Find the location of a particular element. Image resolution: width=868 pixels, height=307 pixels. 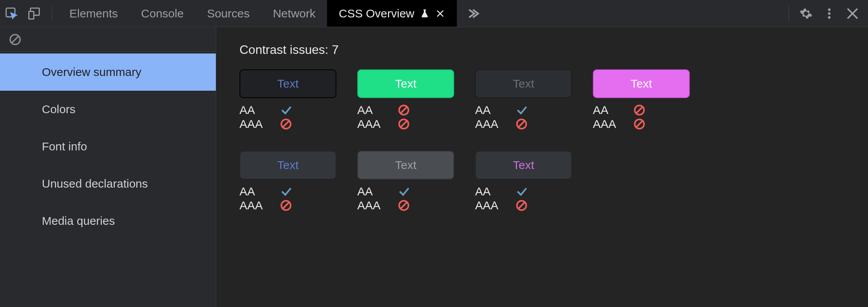

tab-elements: Elements is located at coordinates (94, 13).